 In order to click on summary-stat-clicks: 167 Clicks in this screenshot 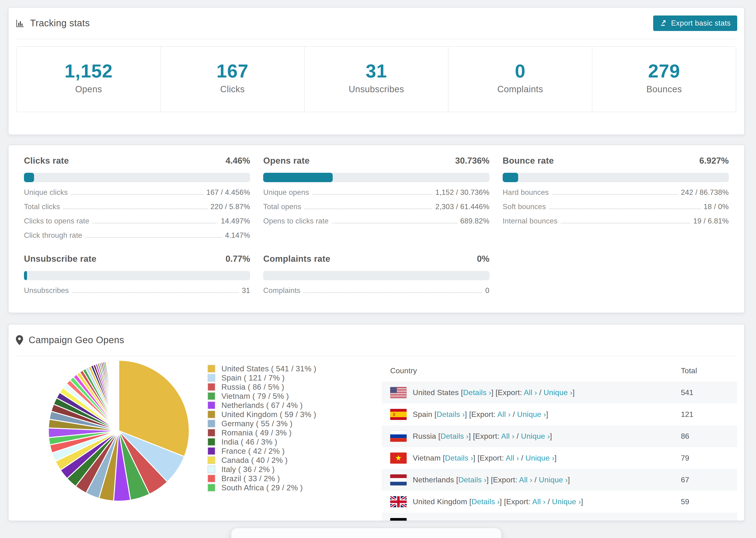, I will do `click(233, 79)`.